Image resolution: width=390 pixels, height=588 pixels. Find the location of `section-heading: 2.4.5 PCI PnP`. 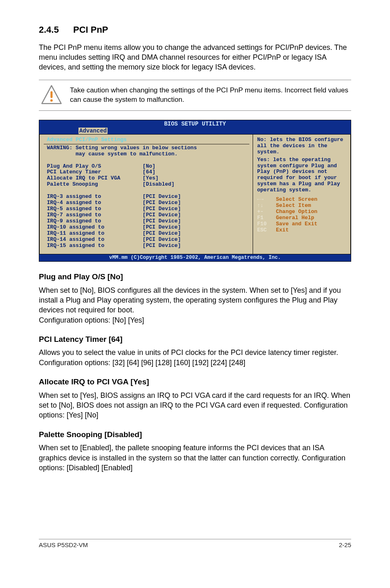

section-heading: 2.4.5 PCI PnP is located at coordinates (195, 30).